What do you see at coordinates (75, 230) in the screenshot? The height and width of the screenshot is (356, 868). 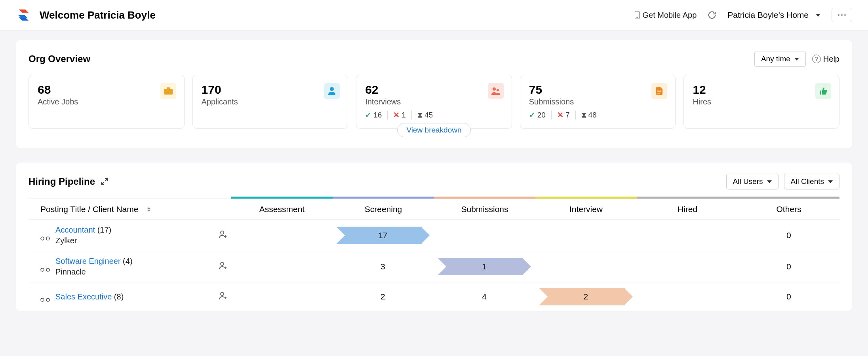 I see `job-title-link: Accountant` at bounding box center [75, 230].